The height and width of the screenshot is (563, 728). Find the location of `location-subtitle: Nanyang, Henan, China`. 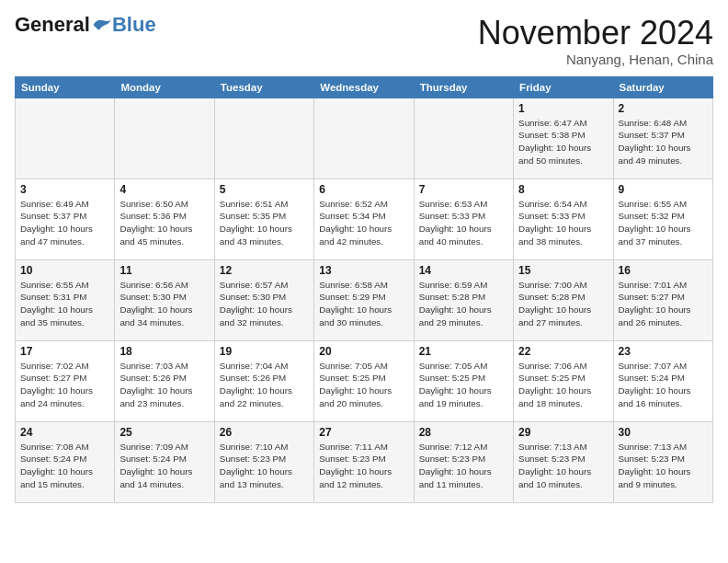

location-subtitle: Nanyang, Henan, China is located at coordinates (596, 59).